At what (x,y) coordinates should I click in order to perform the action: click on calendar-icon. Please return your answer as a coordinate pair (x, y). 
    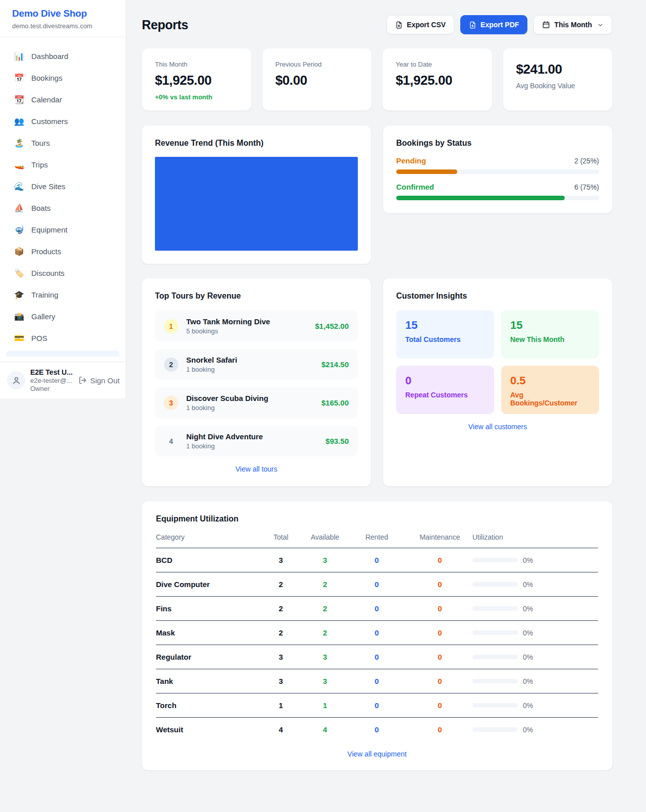
    Looking at the image, I should click on (546, 25).